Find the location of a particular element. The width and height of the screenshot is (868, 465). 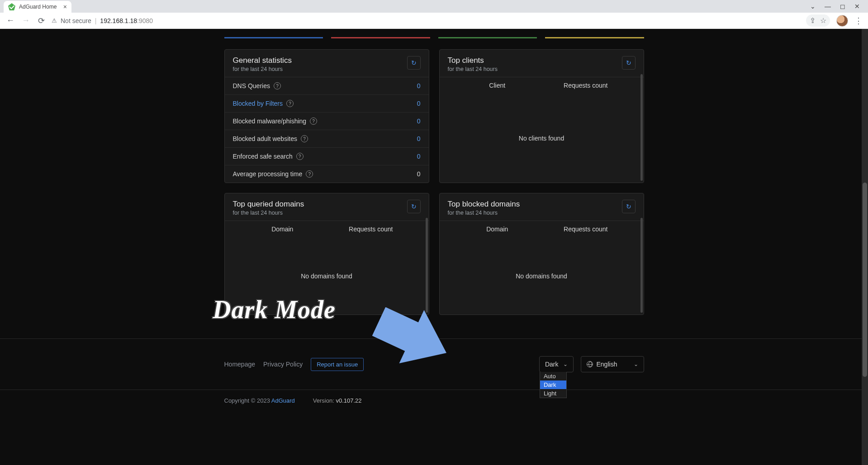

language-label: English is located at coordinates (607, 364).